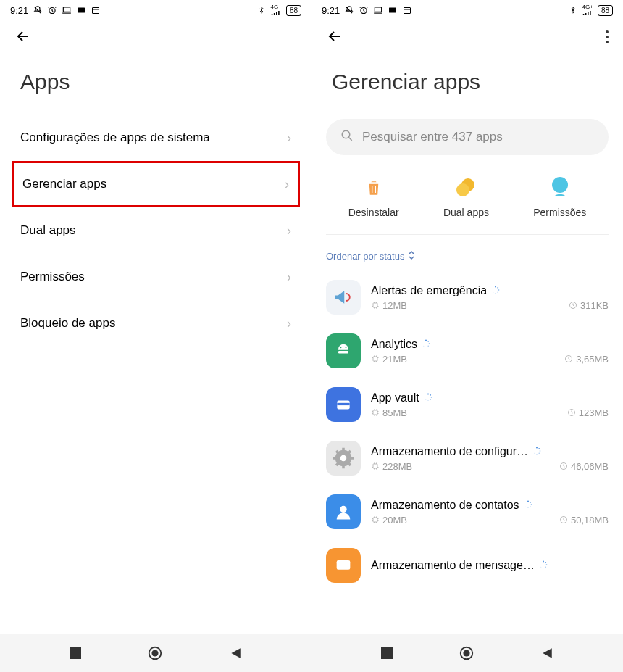  What do you see at coordinates (467, 86) in the screenshot?
I see `page-title: Gerenciar apps` at bounding box center [467, 86].